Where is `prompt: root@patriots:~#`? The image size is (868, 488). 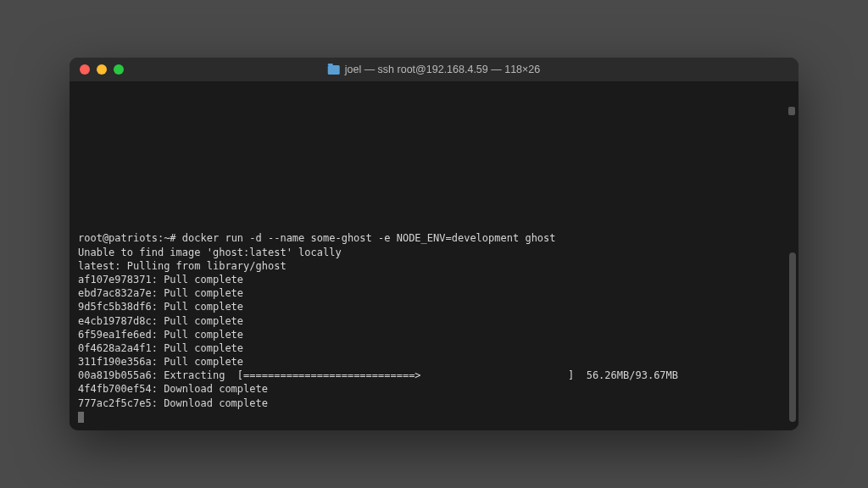
prompt: root@patriots:~# is located at coordinates (131, 238).